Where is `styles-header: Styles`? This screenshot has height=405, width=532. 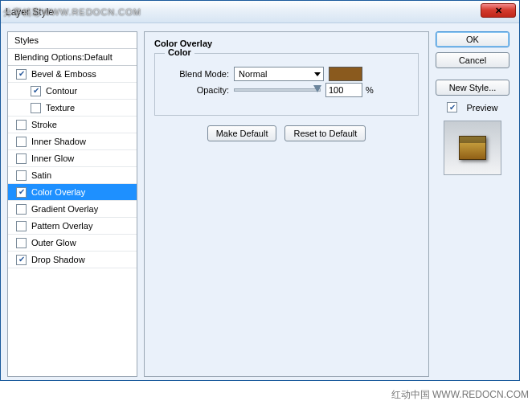
styles-header: Styles is located at coordinates (72, 40).